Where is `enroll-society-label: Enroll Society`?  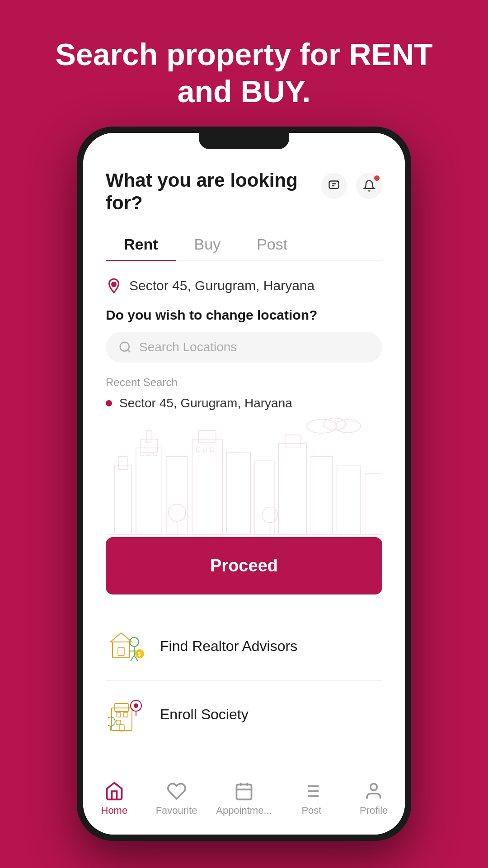
enroll-society-label: Enroll Society is located at coordinates (204, 714).